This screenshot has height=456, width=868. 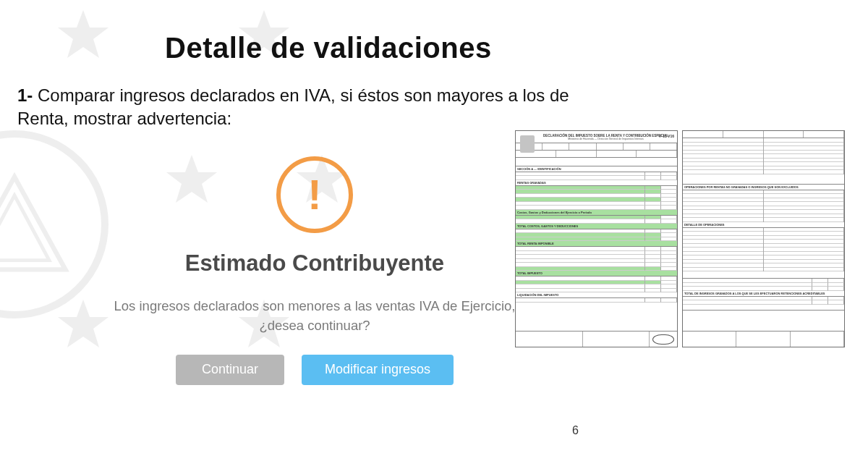 I want to click on dialog-heading: Estimado Contribuyente, so click(x=315, y=263).